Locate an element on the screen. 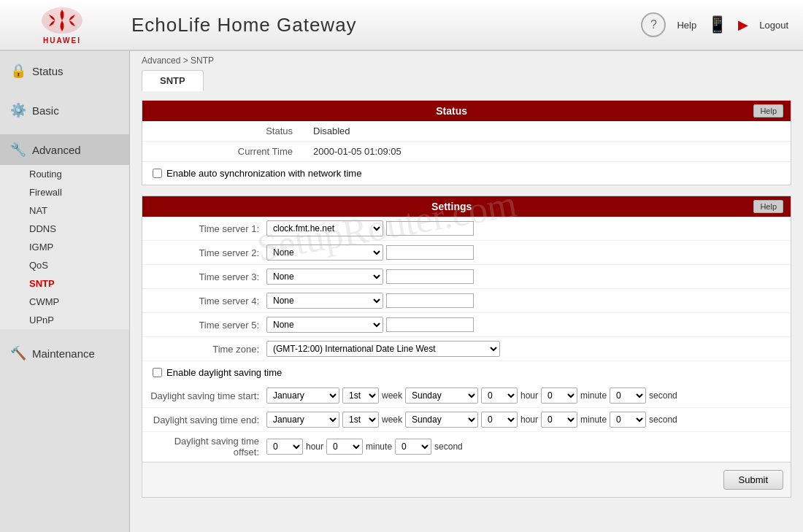  dst-offset-second-val-select: 0 is located at coordinates (413, 447).